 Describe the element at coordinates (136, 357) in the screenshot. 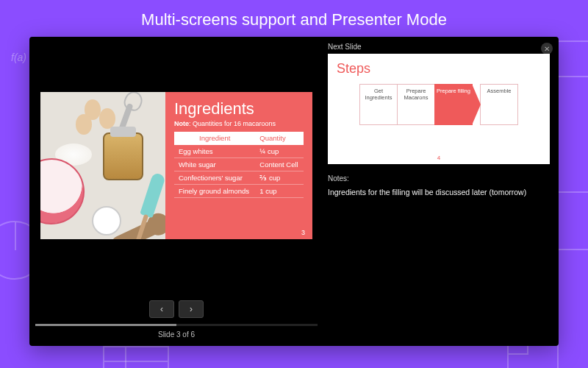

I see `bg-doodle` at that location.